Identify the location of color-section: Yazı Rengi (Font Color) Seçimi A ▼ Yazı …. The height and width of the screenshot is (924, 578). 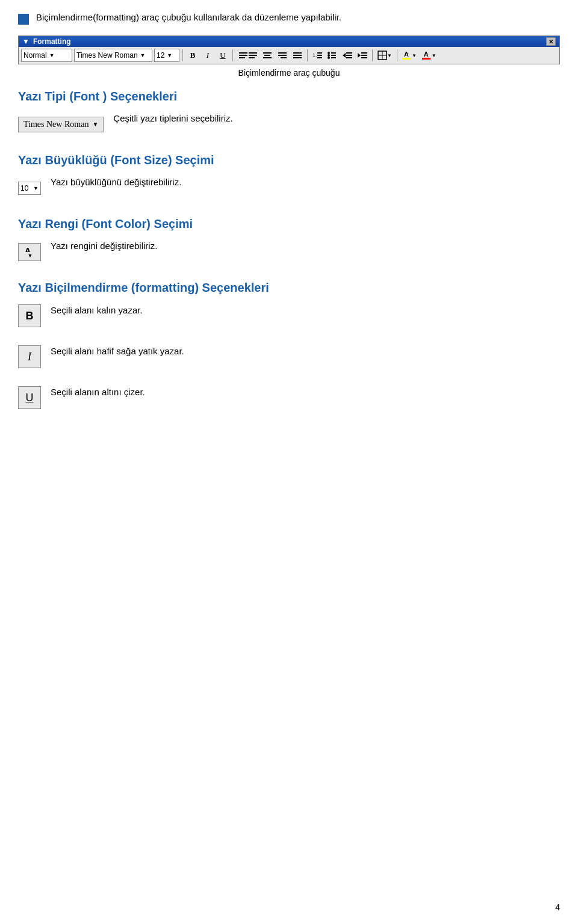
(289, 240).